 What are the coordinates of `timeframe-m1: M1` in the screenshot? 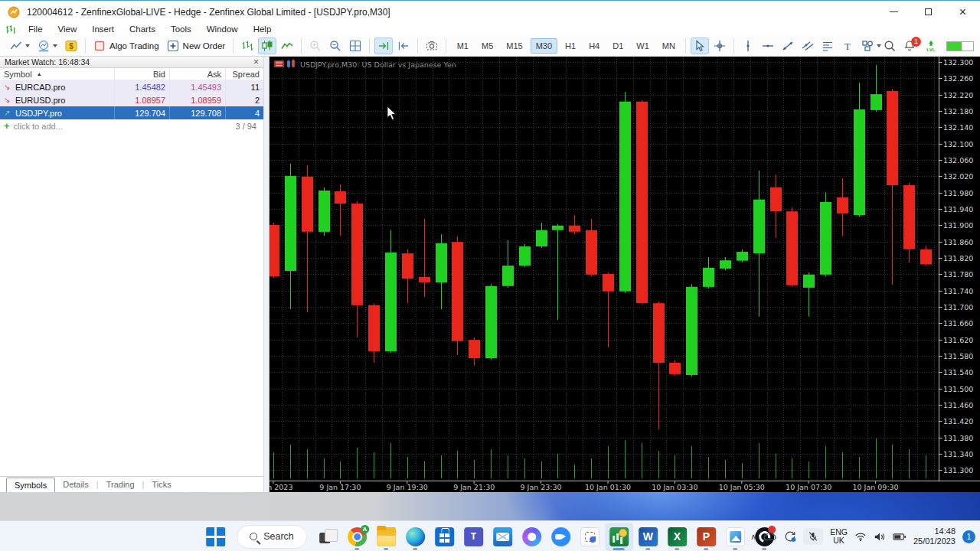 It's located at (462, 46).